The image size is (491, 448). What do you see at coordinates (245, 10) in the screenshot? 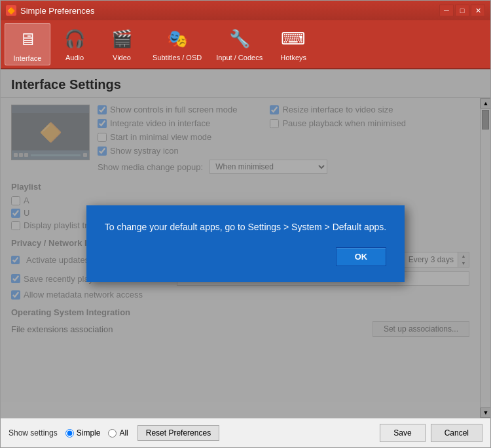
I see `title-bar: 🔶 Simple Preferences ─ □ ✕` at bounding box center [245, 10].